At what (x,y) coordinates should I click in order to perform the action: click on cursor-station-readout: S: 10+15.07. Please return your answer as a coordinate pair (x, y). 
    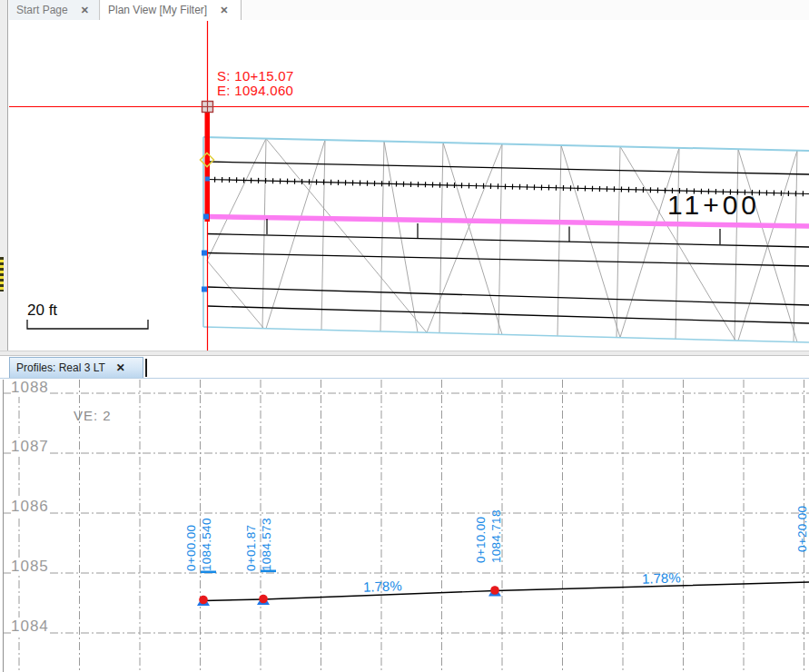
    Looking at the image, I should click on (256, 76).